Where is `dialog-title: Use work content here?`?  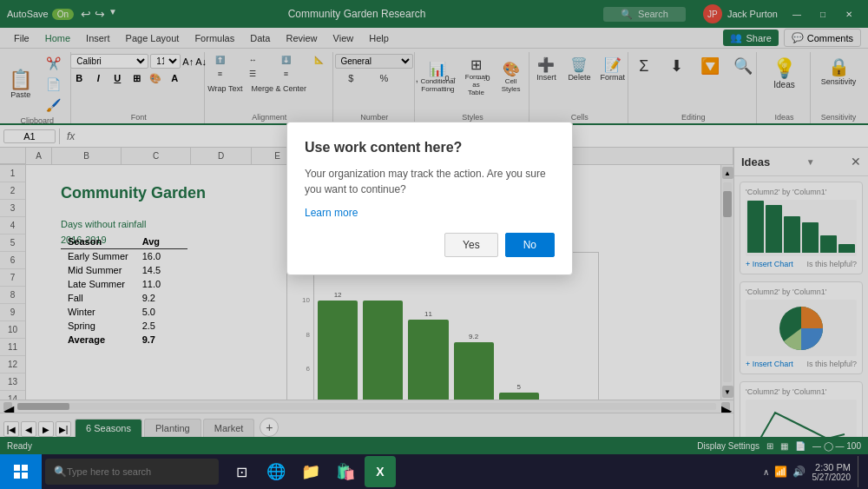
dialog-title: Use work content here? is located at coordinates (430, 148).